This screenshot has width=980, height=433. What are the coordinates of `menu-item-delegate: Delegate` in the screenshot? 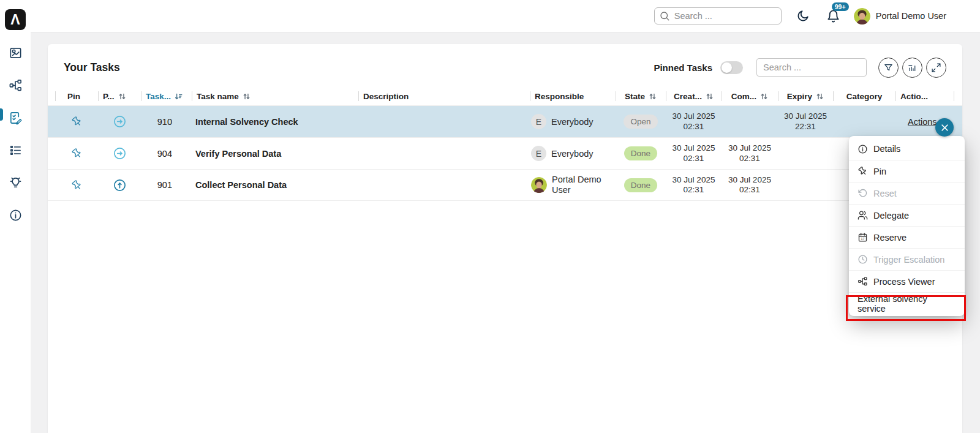 It's located at (907, 215).